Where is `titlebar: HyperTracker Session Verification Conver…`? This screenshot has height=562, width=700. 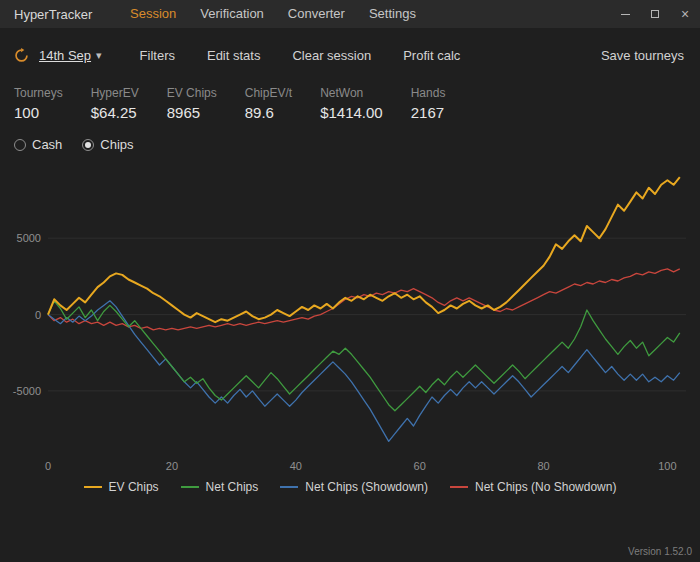 titlebar: HyperTracker Session Verification Conver… is located at coordinates (350, 14).